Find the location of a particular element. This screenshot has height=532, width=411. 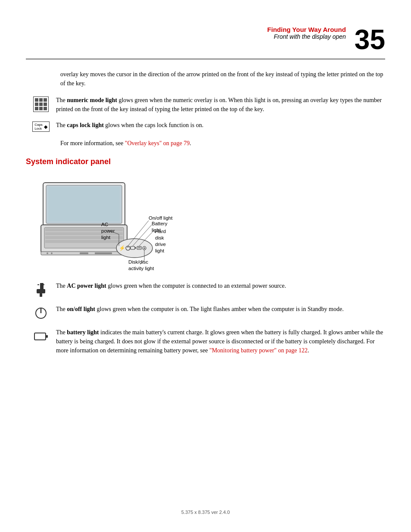

on-off-row: The on/off light glows green when the co… is located at coordinates (206, 313).